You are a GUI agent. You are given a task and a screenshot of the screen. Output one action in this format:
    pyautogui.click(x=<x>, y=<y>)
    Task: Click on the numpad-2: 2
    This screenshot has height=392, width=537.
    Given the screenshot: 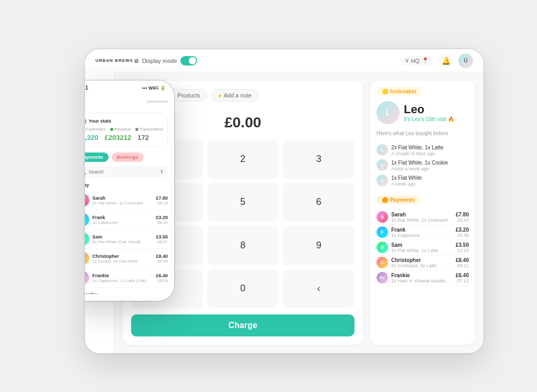 What is the action you would take?
    pyautogui.click(x=243, y=159)
    